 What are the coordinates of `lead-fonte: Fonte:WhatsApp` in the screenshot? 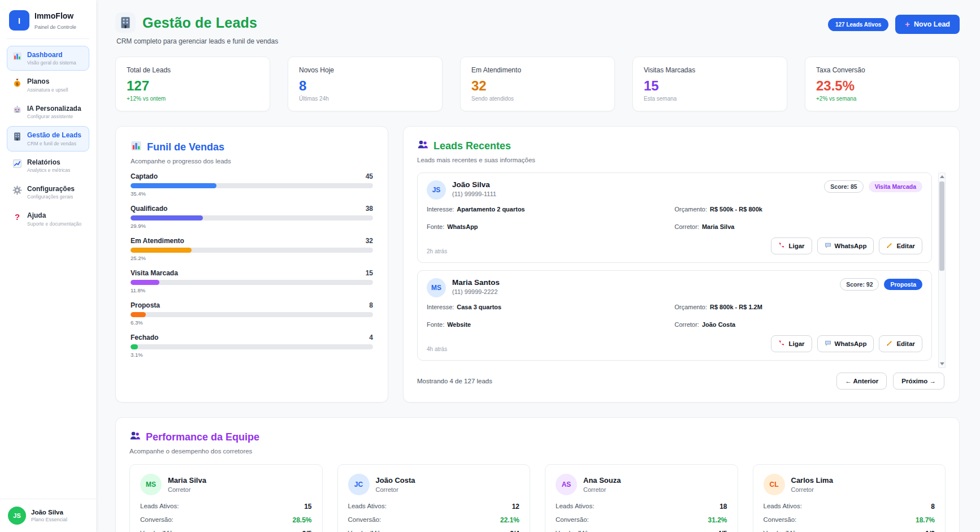 It's located at (550, 227).